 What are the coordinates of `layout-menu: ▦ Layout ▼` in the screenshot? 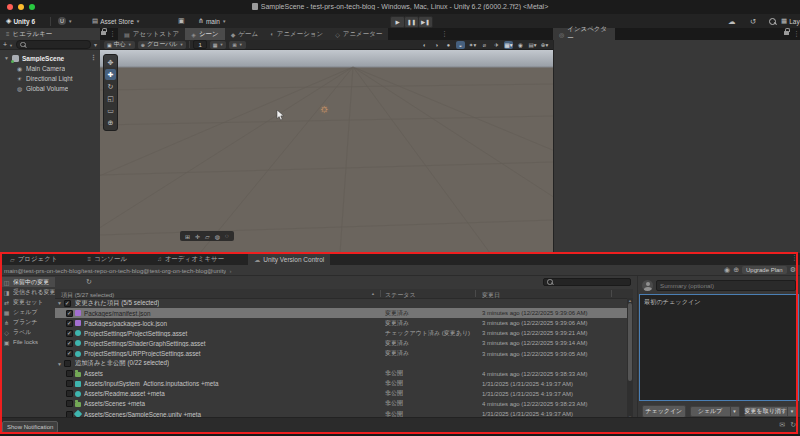 It's located at (790, 21).